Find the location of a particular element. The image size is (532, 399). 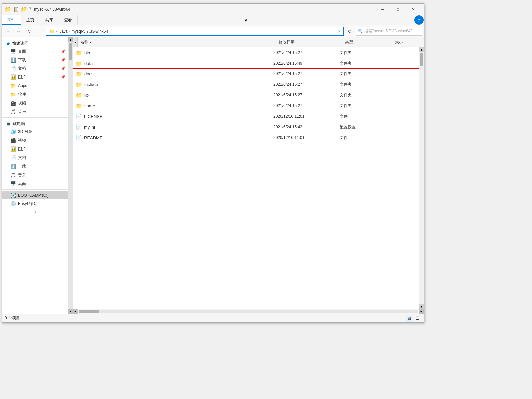

view-icons: ▦ ☰ is located at coordinates (413, 318).